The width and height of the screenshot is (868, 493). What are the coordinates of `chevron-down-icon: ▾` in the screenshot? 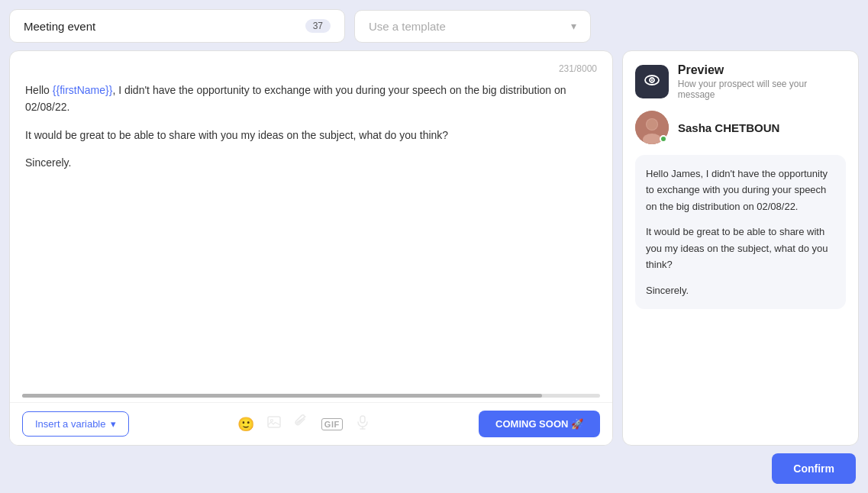 It's located at (574, 26).